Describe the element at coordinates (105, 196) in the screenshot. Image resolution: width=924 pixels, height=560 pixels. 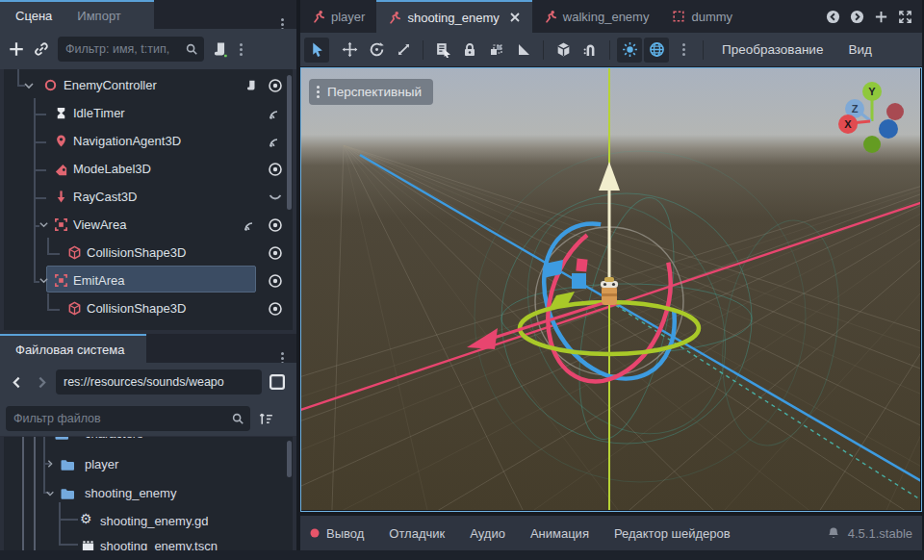
I see `node-name: RayCast3D` at that location.